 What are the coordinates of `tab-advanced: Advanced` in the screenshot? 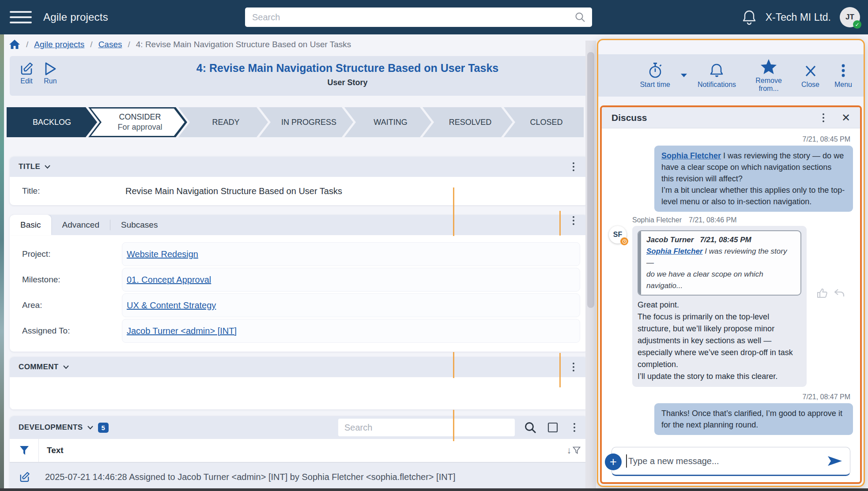 It's located at (80, 225).